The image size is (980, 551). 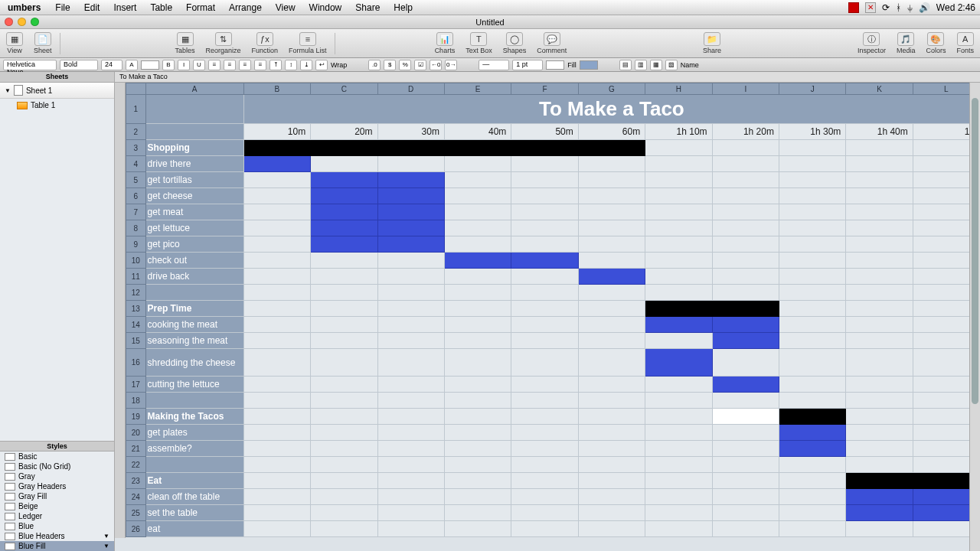 What do you see at coordinates (120, 311) in the screenshot?
I see `table-handle` at bounding box center [120, 311].